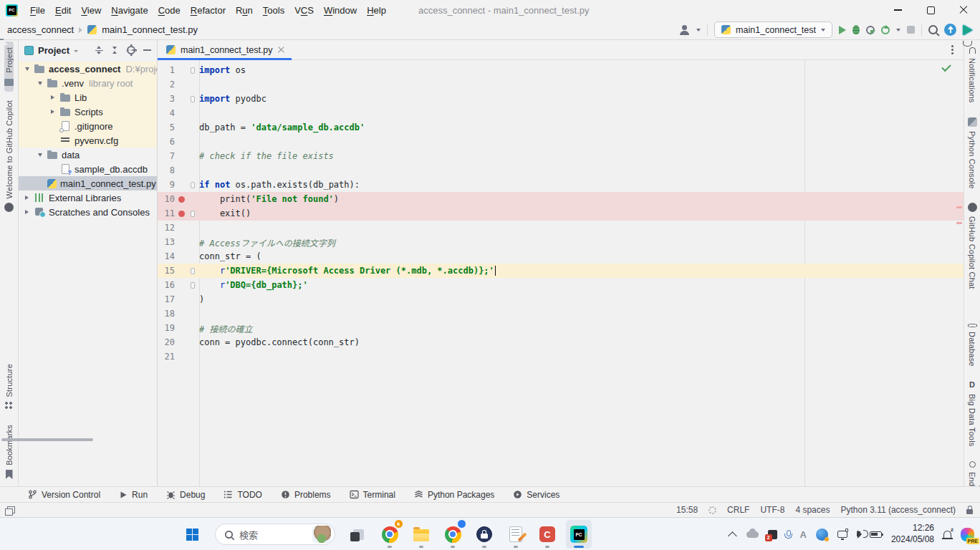 This screenshot has height=550, width=980. I want to click on code-line: 20conn = pyodbc.connect(conn_str), so click(560, 342).